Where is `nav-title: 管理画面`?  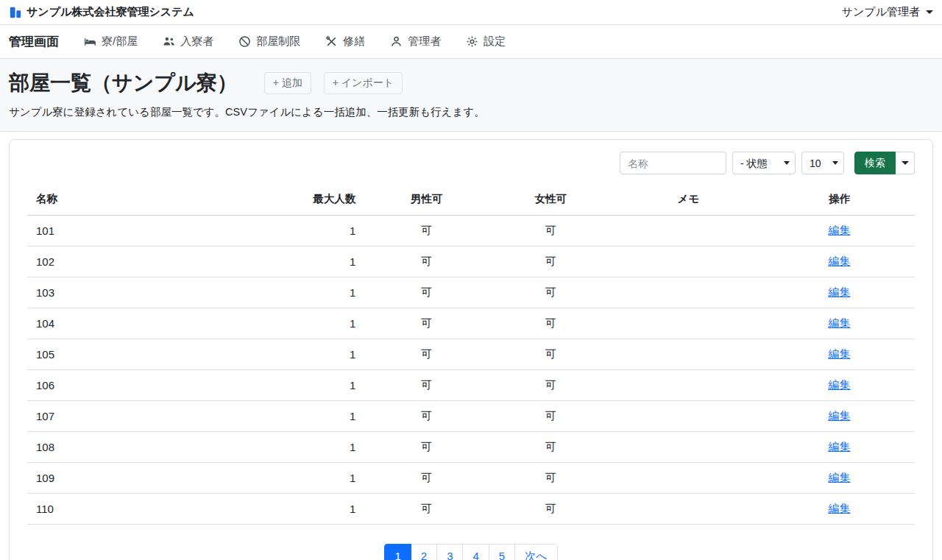 nav-title: 管理画面 is located at coordinates (34, 41).